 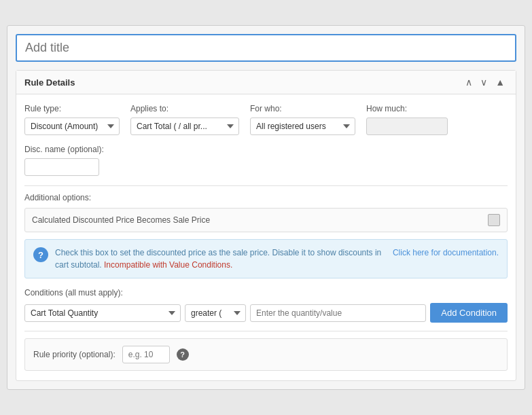 I want to click on add-condition-button: Add Condition, so click(x=469, y=312).